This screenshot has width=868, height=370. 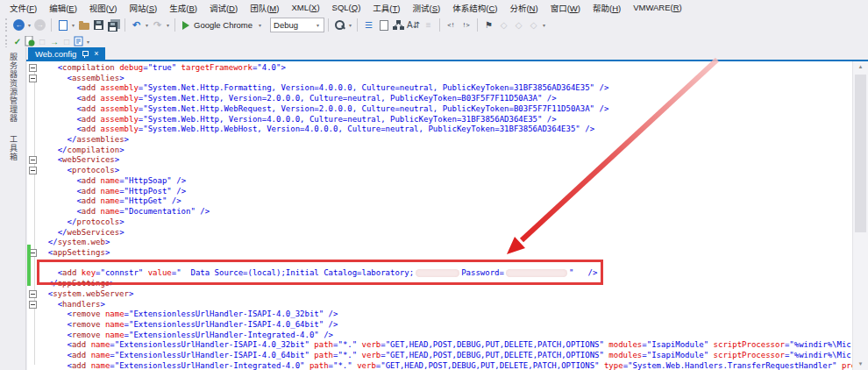 What do you see at coordinates (84, 26) in the screenshot?
I see `open-folder-icon` at bounding box center [84, 26].